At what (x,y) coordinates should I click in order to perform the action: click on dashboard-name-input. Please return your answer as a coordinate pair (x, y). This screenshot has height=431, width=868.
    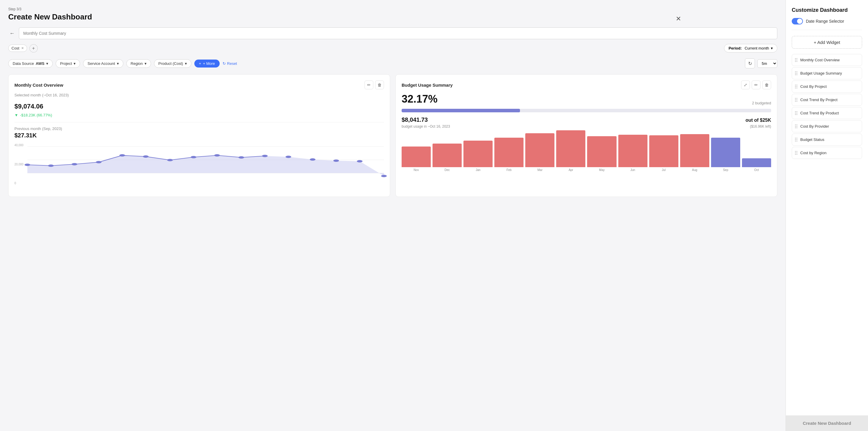
    Looking at the image, I should click on (398, 33).